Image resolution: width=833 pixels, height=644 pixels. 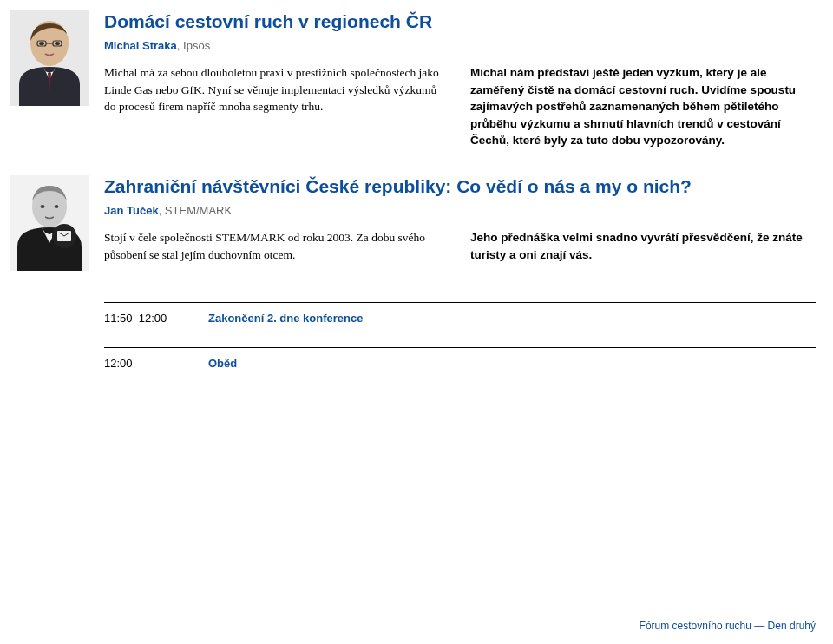 I want to click on schedule-row: 11:50–12:00 Zakončení 2. dne konference, so click(x=460, y=325).